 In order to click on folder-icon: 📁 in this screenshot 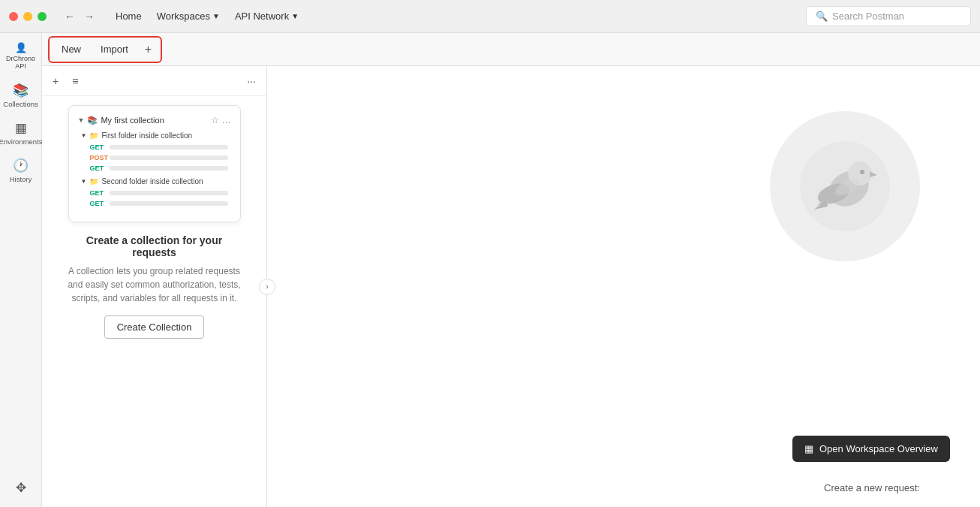, I will do `click(94, 135)`.